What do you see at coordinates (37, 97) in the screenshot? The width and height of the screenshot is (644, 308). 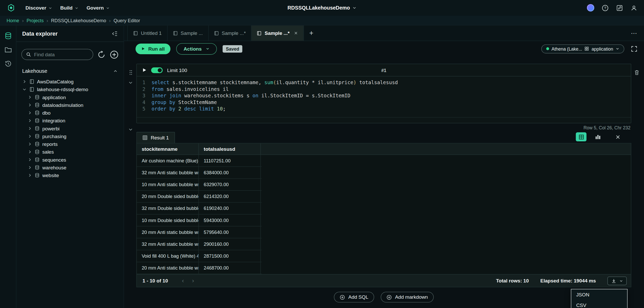 I see `schema-icon` at bounding box center [37, 97].